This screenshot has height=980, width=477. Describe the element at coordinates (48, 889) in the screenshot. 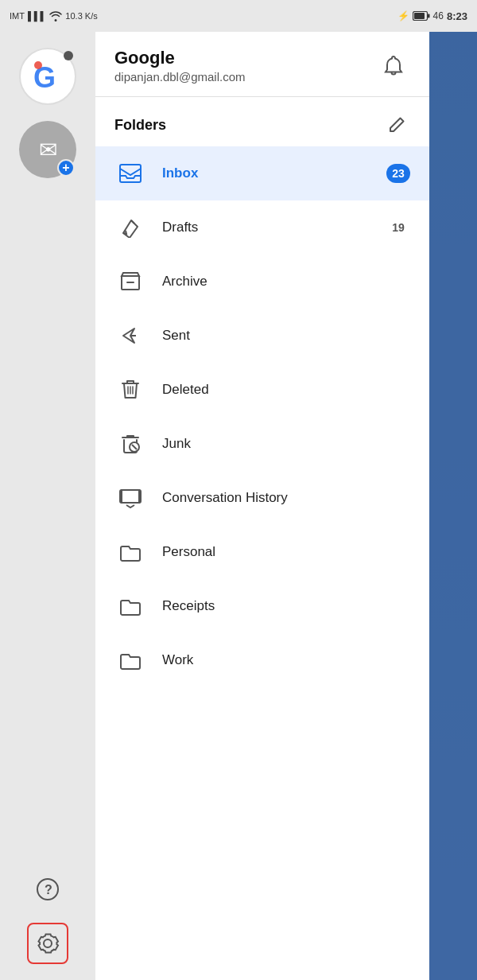

I see `help-button: ?` at that location.